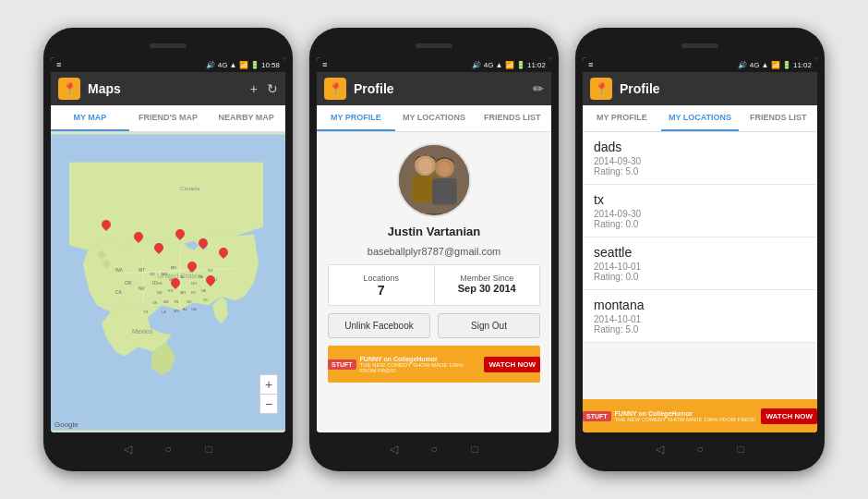 This screenshot has height=499, width=868. I want to click on home-button-3: ○, so click(700, 449).